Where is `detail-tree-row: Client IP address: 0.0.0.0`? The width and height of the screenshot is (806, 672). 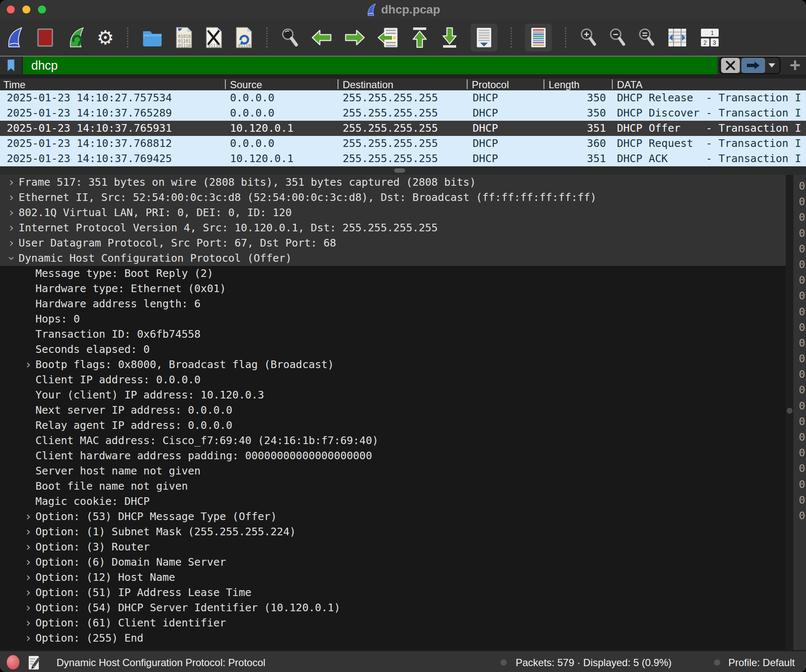 detail-tree-row: Client IP address: 0.0.0.0 is located at coordinates (393, 380).